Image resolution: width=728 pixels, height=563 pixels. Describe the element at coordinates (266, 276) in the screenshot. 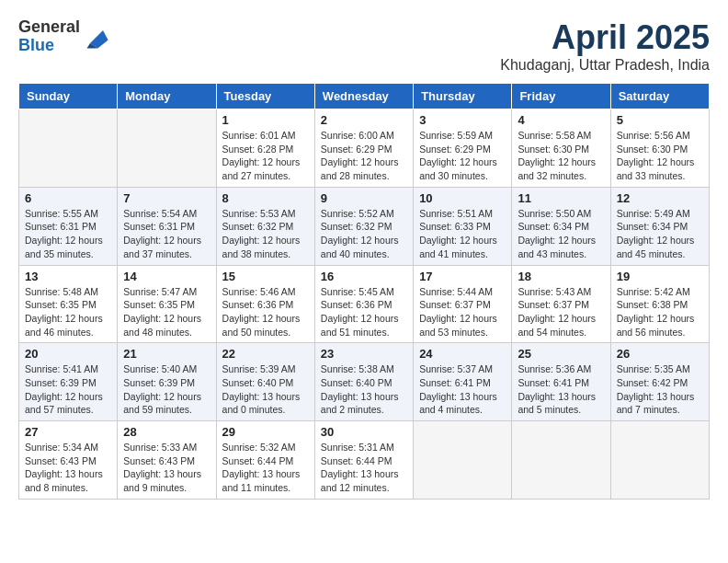

I see `day-number: 15` at that location.